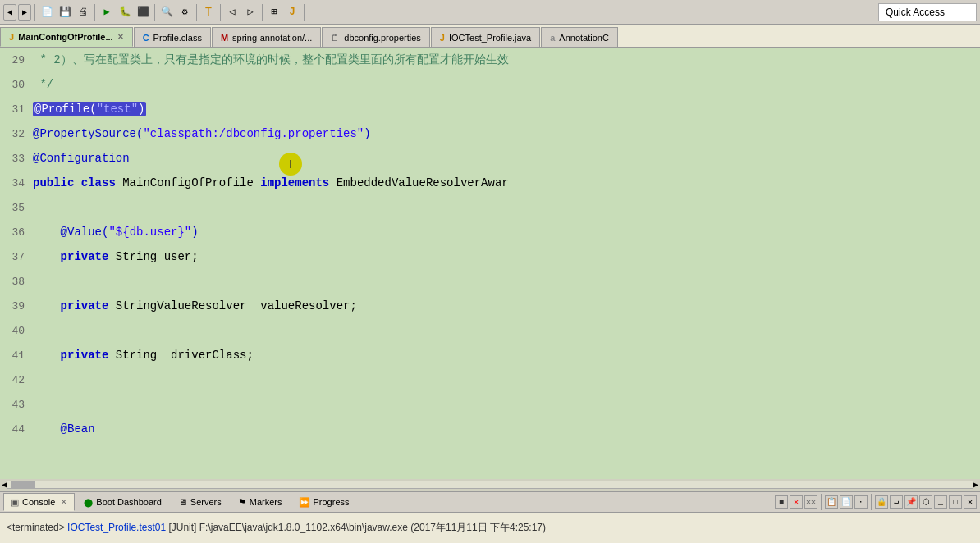 Image resolution: width=980 pixels, height=543 pixels. Describe the element at coordinates (376, 37) in the screenshot. I see `tab-dbconfig: 🗒 dbconfig.properties` at that location.